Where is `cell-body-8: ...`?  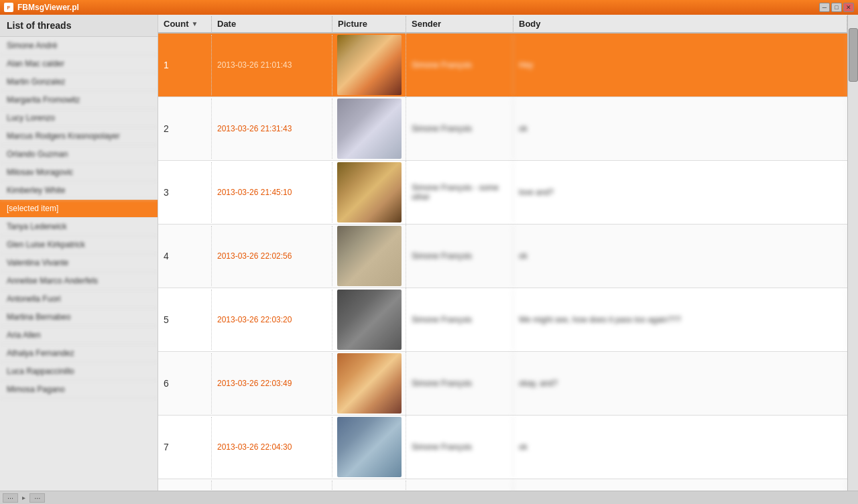 cell-body-8: ... is located at coordinates (680, 485).